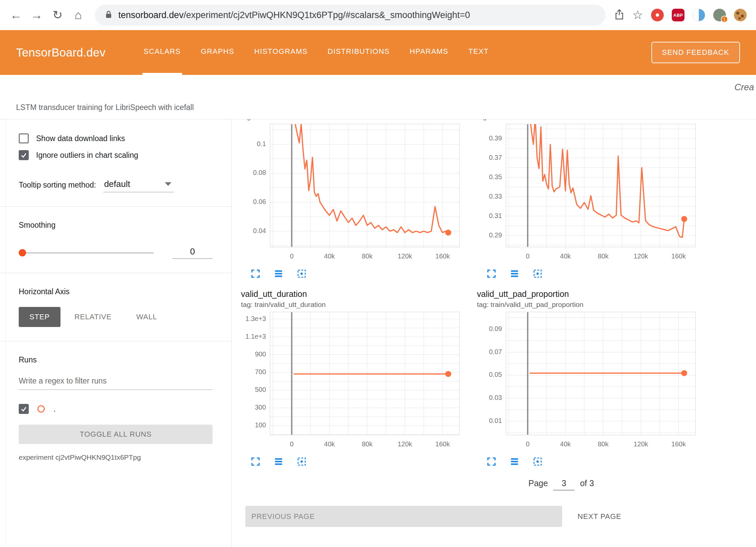 This screenshot has width=756, height=547. What do you see at coordinates (116, 292) in the screenshot?
I see `horizontal-axis-label: Horizontal Axis` at bounding box center [116, 292].